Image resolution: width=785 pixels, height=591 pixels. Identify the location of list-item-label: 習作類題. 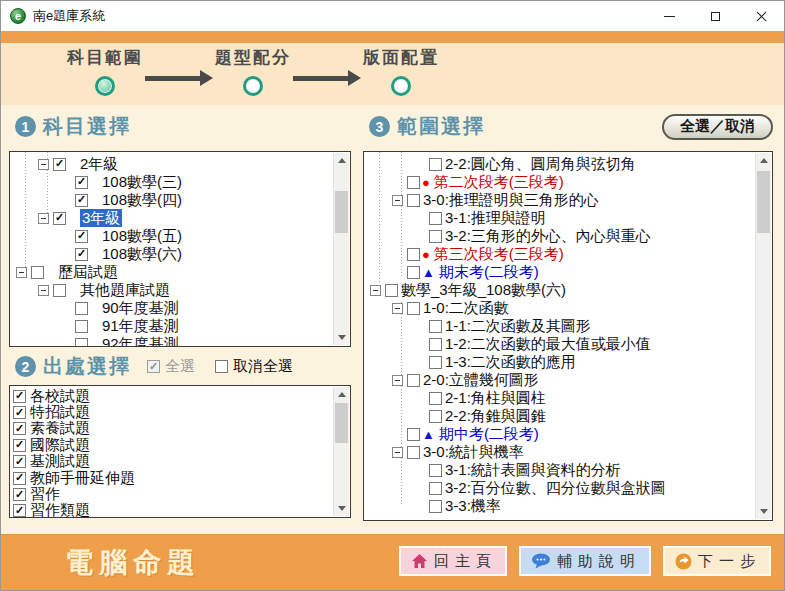
(60, 510).